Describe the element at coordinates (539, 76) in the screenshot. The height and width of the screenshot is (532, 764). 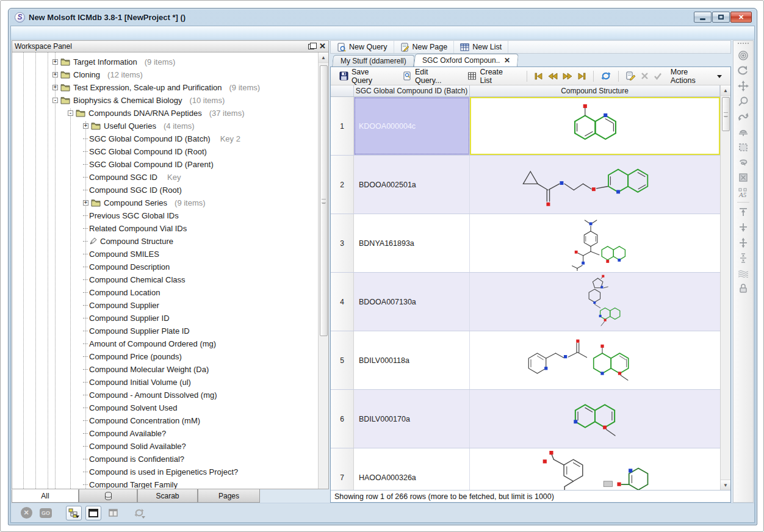
I see `first-row-icon` at that location.